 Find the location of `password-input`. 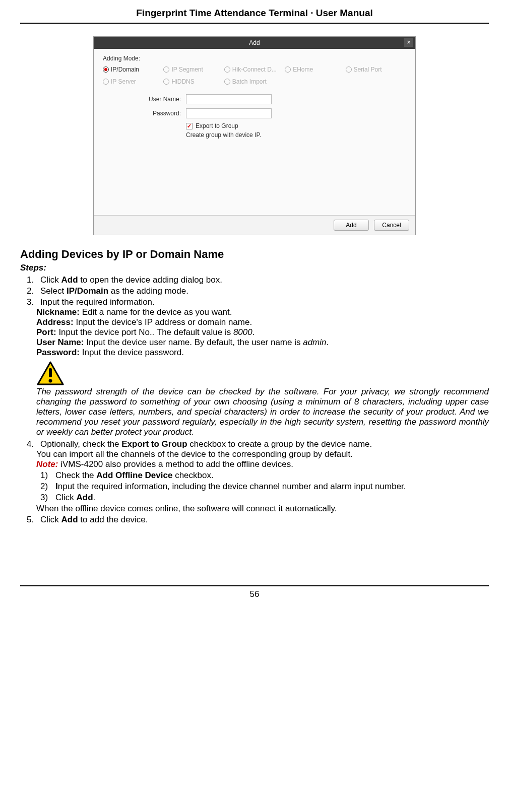

password-input is located at coordinates (229, 113).